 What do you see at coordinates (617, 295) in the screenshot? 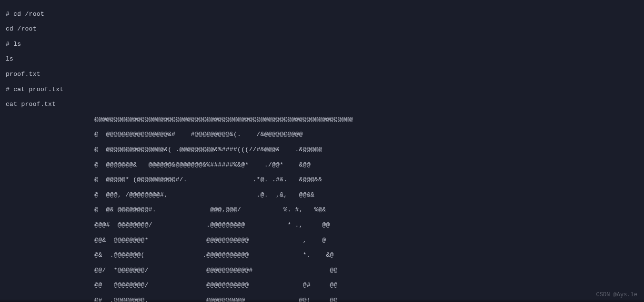
I see `watermark: CSDN @Ays.le` at bounding box center [617, 295].